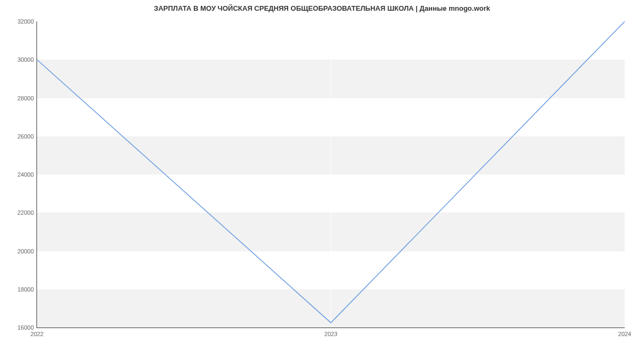 Image resolution: width=644 pixels, height=349 pixels. I want to click on y-tick-label: 24000, so click(27, 174).